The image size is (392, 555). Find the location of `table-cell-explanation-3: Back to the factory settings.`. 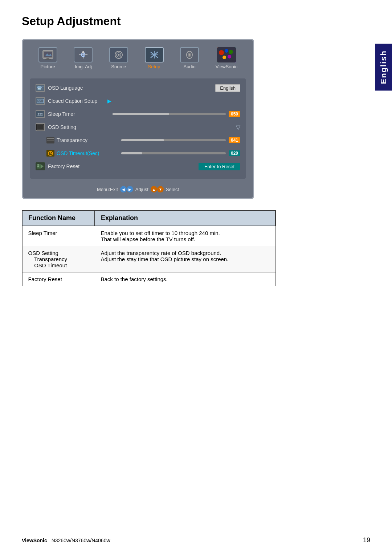

table-cell-explanation-3: Back to the factory settings. is located at coordinates (185, 279).